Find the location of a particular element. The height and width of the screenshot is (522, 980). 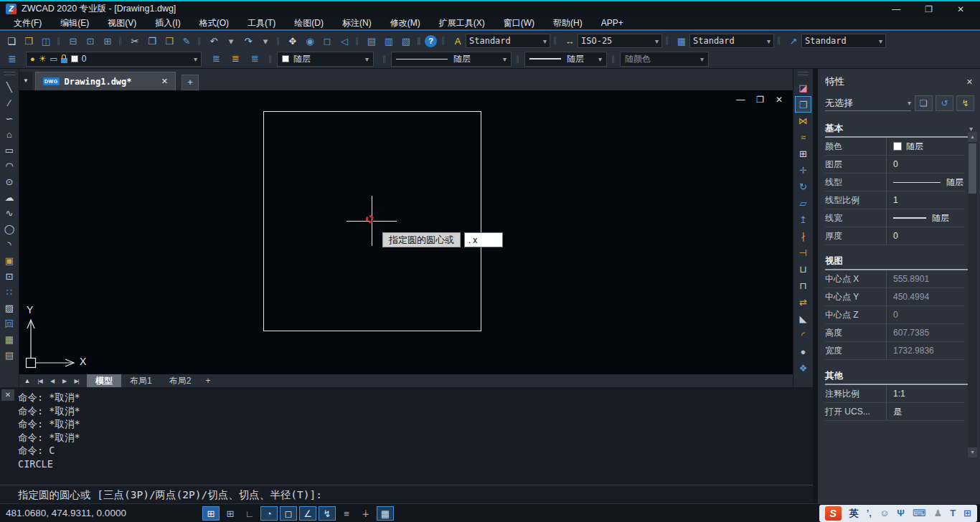

menu-item: APP+ is located at coordinates (613, 23).